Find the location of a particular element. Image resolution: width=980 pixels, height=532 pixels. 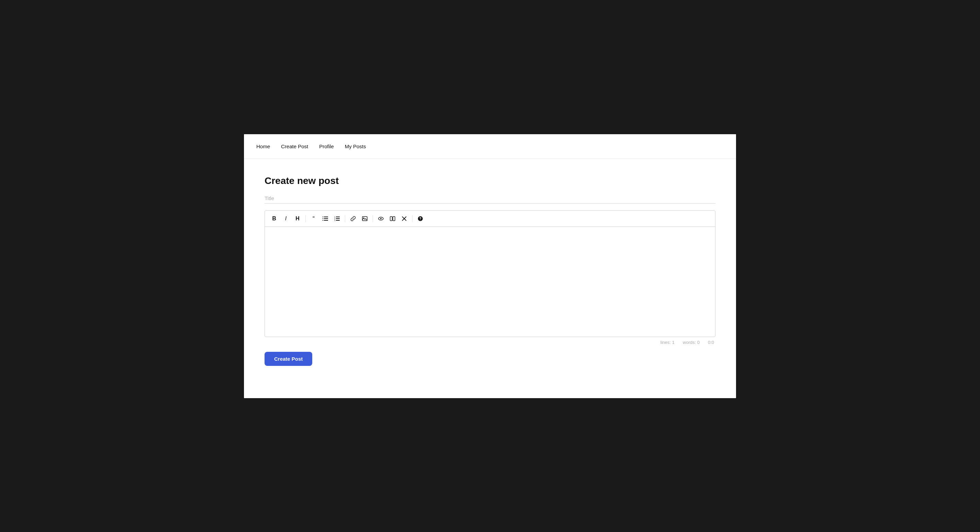

editor-toolbar: B I H “ 1. is located at coordinates (490, 219).